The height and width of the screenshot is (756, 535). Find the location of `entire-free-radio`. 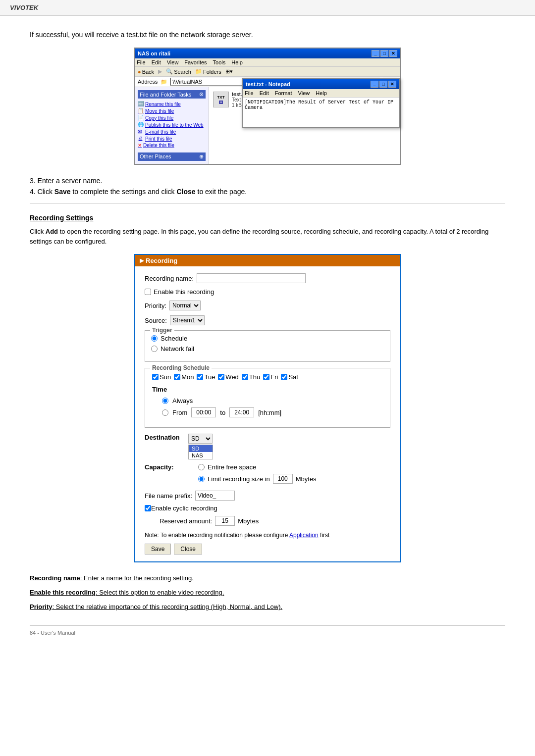

entire-free-radio is located at coordinates (201, 467).